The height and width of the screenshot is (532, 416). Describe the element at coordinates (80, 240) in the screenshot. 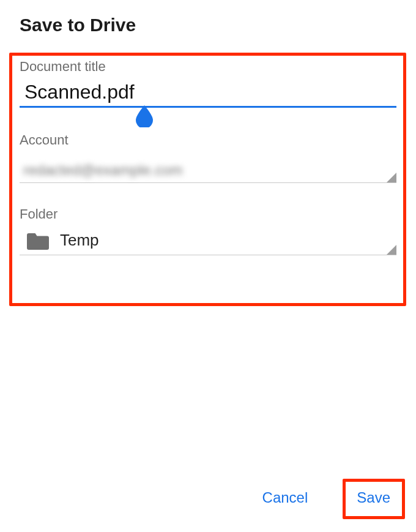

I see `folder-name: Temp` at that location.